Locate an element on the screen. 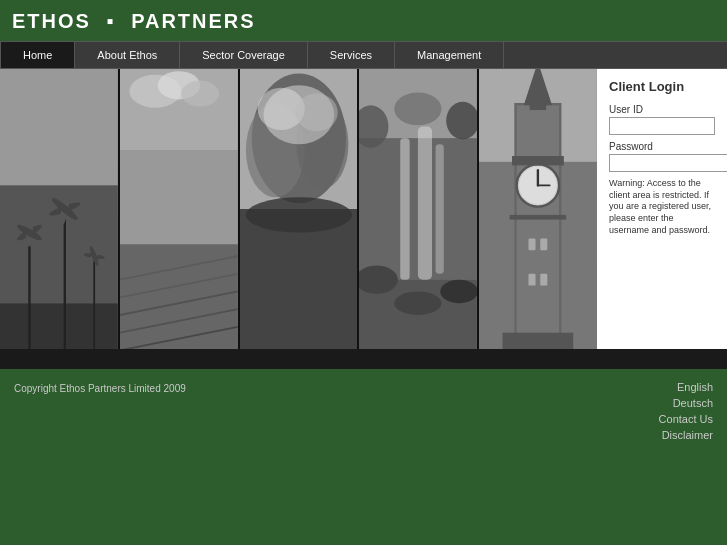 The image size is (727, 545). photo-cloud is located at coordinates (299, 209).